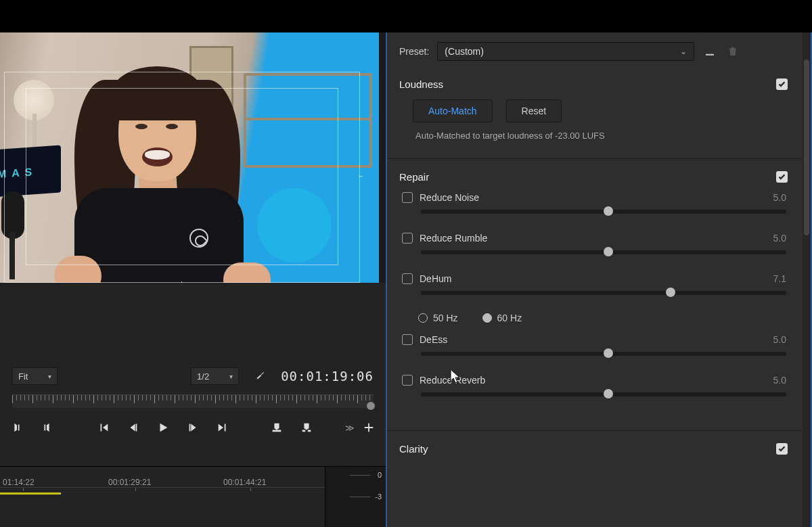 This screenshot has height=527, width=812. I want to click on reduce-reverb-param: Reduce Reverb 5.0, so click(593, 392).